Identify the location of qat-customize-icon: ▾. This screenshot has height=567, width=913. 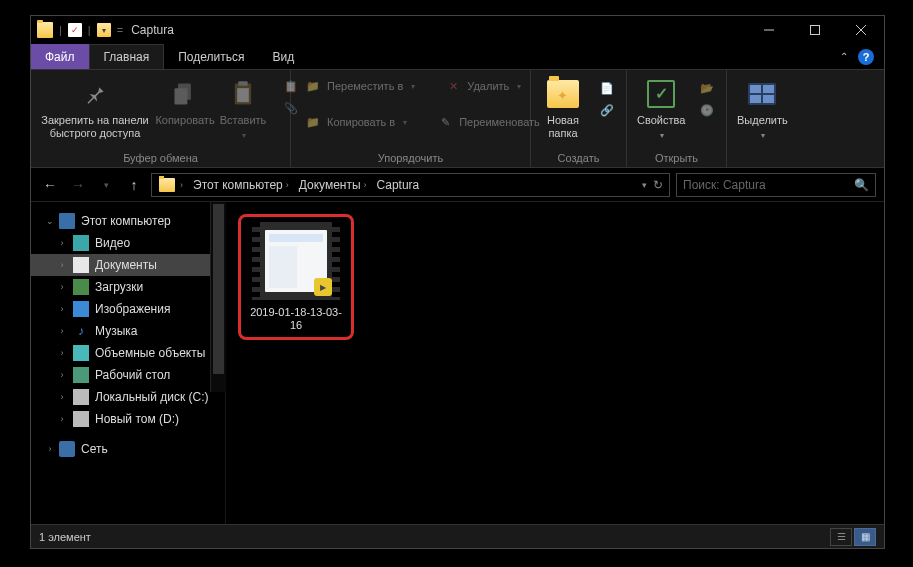
(104, 30).